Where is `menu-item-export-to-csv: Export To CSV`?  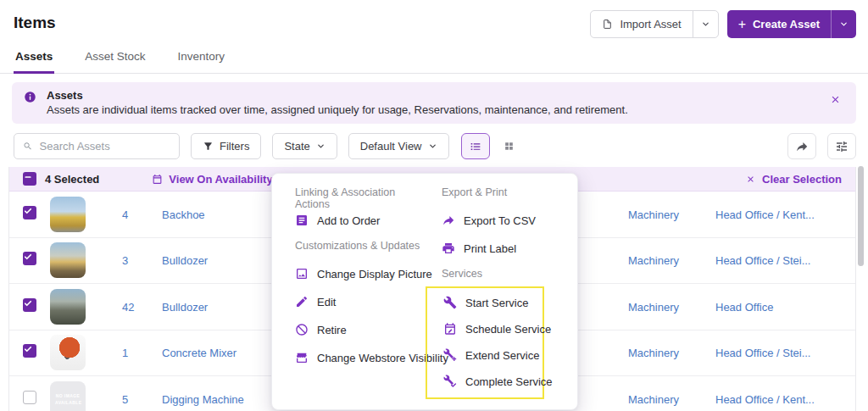
menu-item-export-to-csv: Export To CSV is located at coordinates (509, 220).